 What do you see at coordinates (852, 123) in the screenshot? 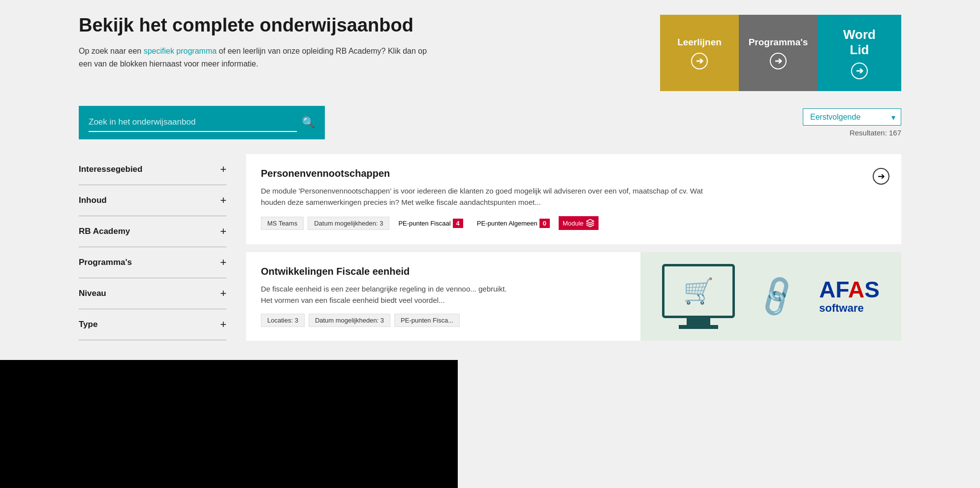
I see `sort-section: Eerstvolgende Resultaten: 167` at bounding box center [852, 123].